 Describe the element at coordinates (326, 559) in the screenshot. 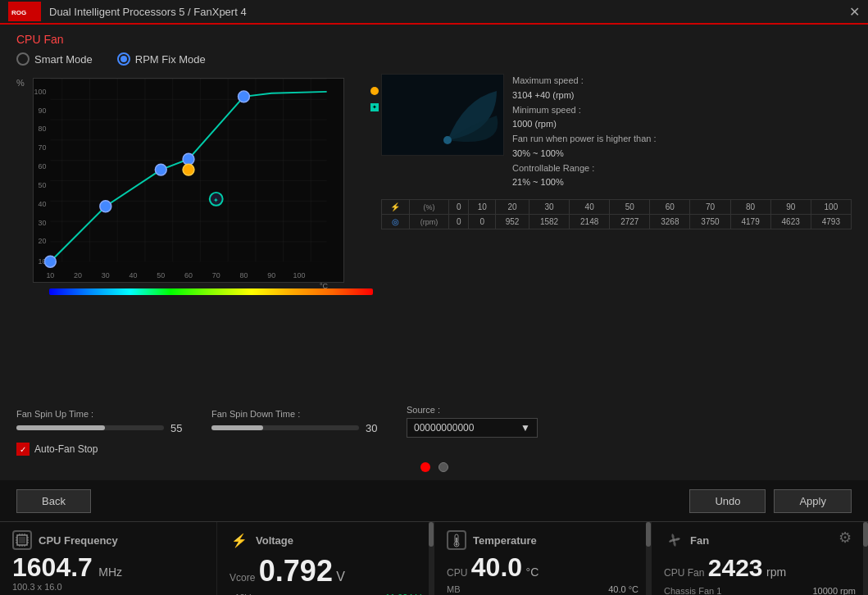

I see `voltage-panel: ⚡ Voltage Vcore 0.792 V +12V 11.904 V +5…` at that location.